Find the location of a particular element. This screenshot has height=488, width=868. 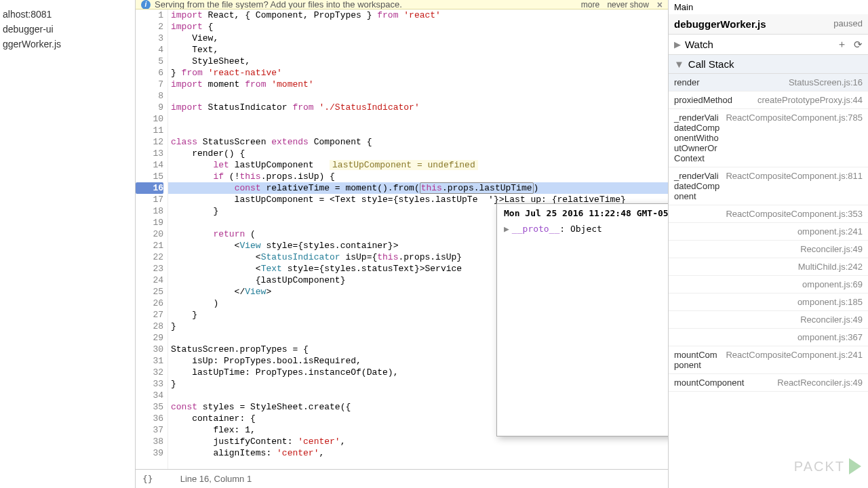

braces-icon: {} is located at coordinates (148, 479).